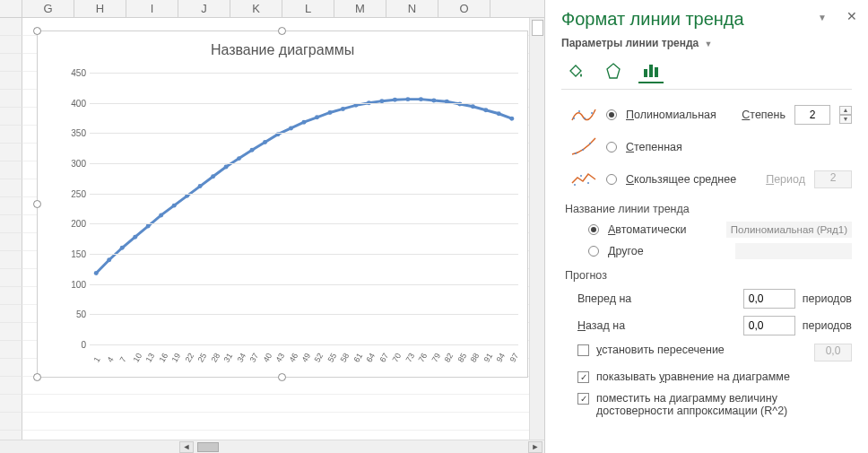 The image size is (868, 453). I want to click on power-radio, so click(612, 147).